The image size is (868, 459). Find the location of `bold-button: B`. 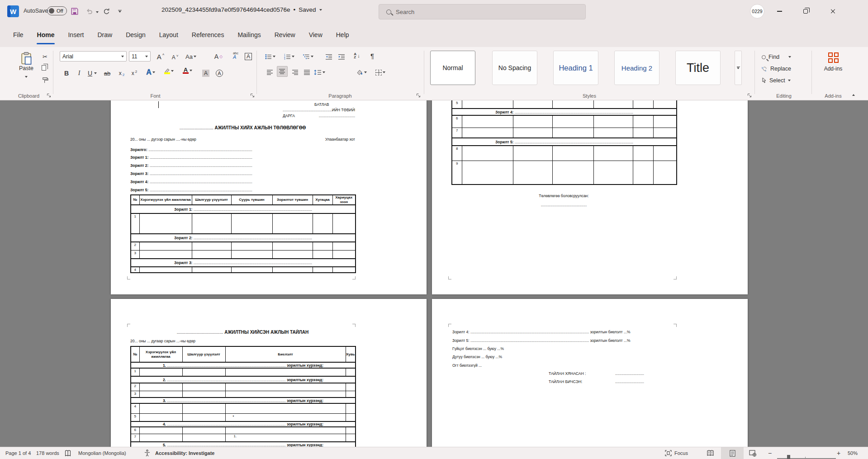

bold-button: B is located at coordinates (66, 73).